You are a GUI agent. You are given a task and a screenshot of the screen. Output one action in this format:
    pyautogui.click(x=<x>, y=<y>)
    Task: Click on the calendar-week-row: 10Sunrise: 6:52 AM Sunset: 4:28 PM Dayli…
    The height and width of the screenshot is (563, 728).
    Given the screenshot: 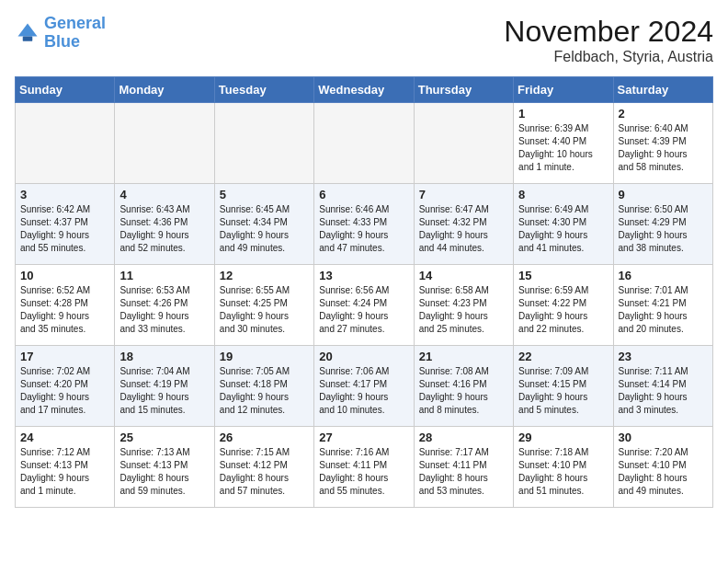 What is the action you would take?
    pyautogui.click(x=364, y=305)
    